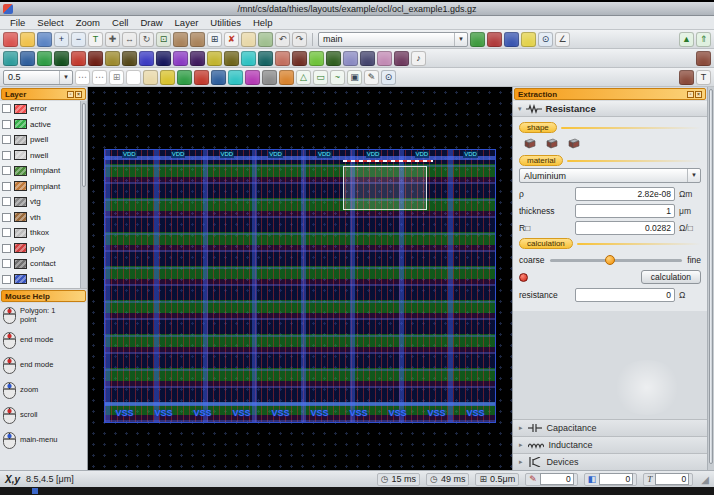 This screenshot has width=714, height=495. I want to click on snap-icon, so click(266, 40).